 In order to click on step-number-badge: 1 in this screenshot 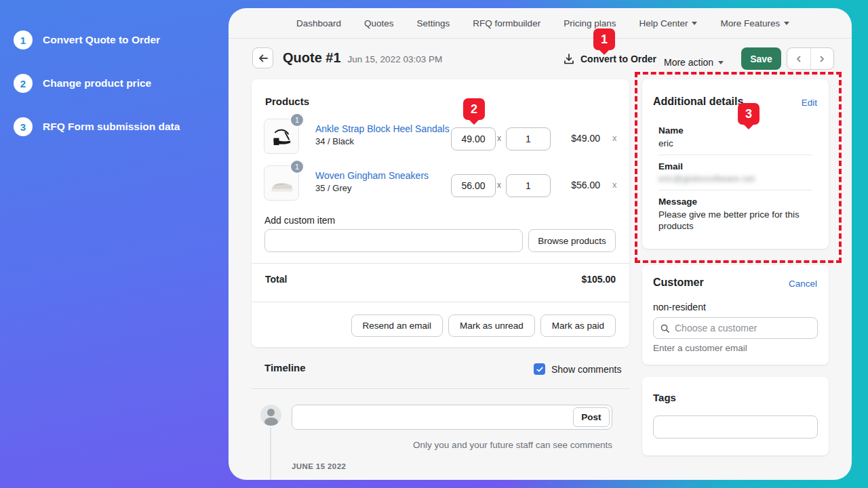, I will do `click(23, 40)`.